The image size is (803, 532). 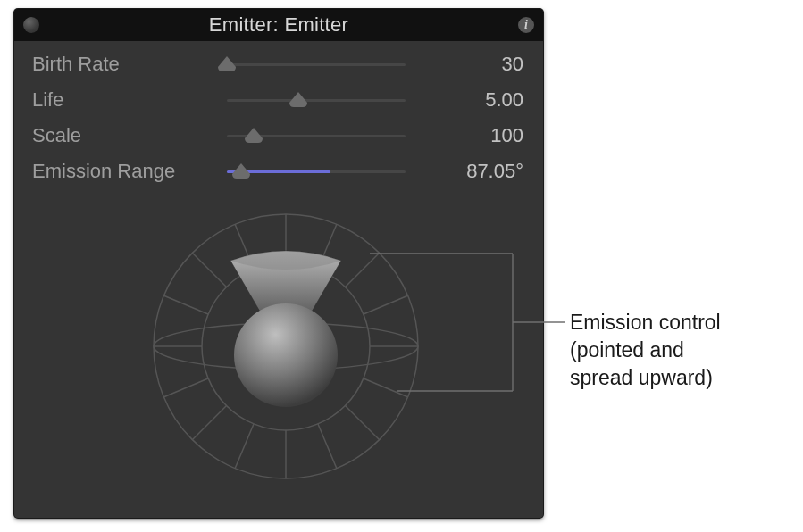 What do you see at coordinates (279, 25) in the screenshot?
I see `panel-title: Emitter` at bounding box center [279, 25].